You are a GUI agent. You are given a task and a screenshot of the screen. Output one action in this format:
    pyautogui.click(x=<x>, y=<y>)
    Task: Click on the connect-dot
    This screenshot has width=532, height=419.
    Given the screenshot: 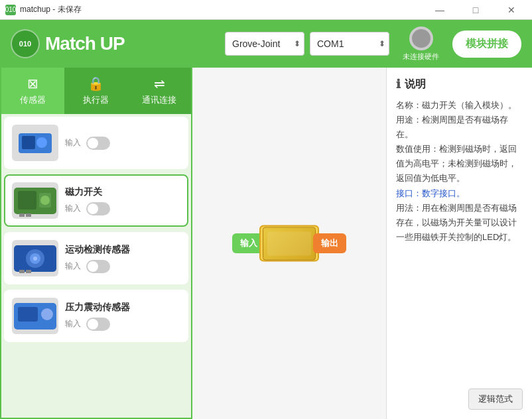 What is the action you would take?
    pyautogui.click(x=421, y=38)
    